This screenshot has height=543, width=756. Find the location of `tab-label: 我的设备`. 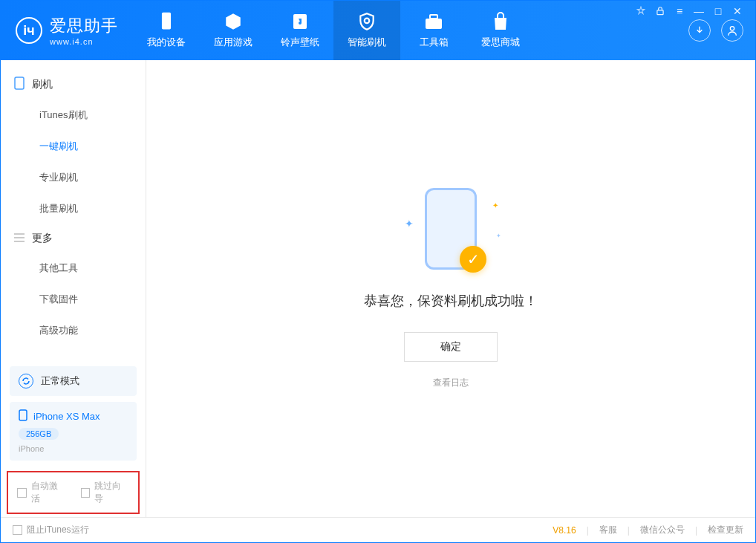

tab-label: 我的设备 is located at coordinates (166, 42).